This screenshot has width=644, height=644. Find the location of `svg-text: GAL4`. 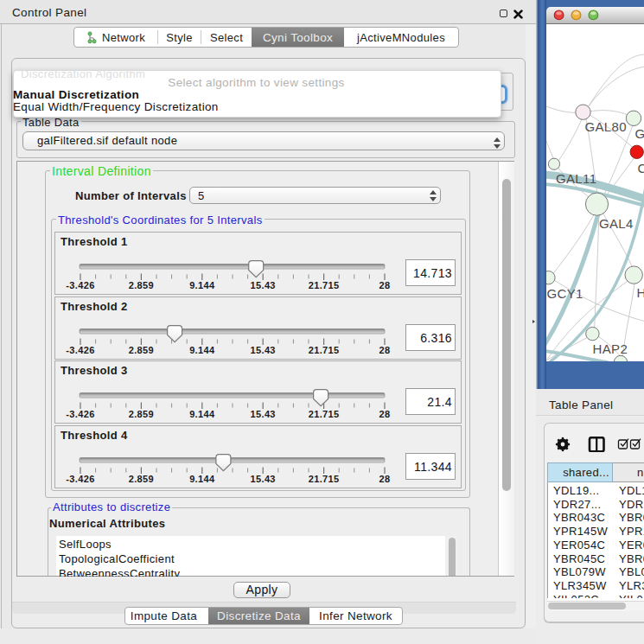

svg-text: GAL4 is located at coordinates (616, 223).